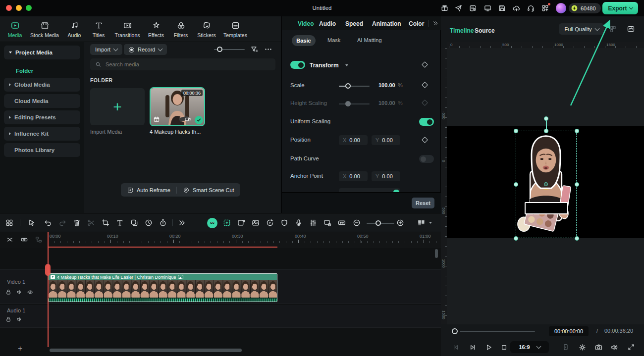  I want to click on import-media-tile: +, so click(117, 107).